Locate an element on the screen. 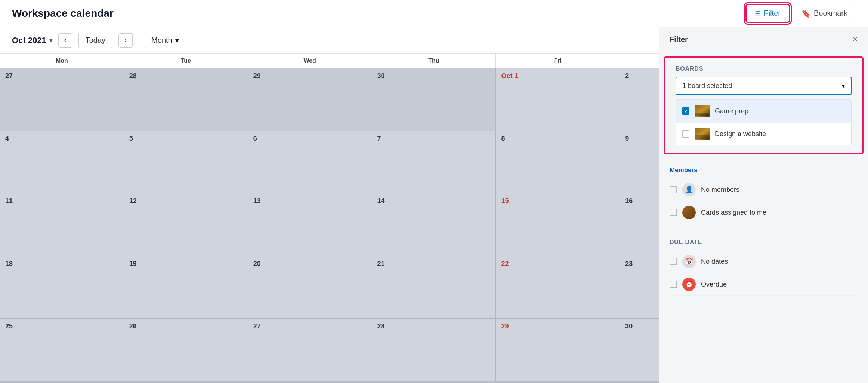 Image resolution: width=868 pixels, height=383 pixels. cal-cell-oct18: 18 is located at coordinates (62, 287).